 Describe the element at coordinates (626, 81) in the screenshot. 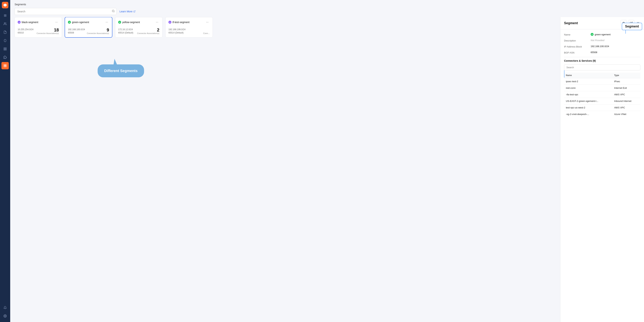

I see `cell-type: IPsec` at that location.